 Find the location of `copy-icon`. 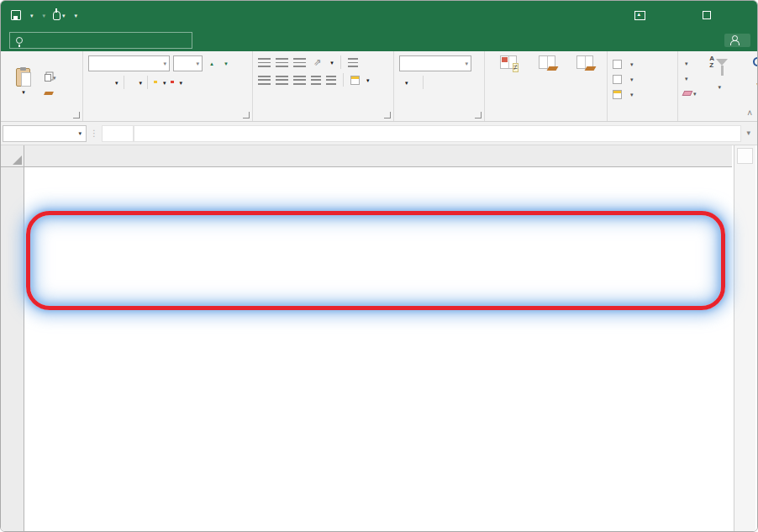

copy-icon is located at coordinates (48, 77).